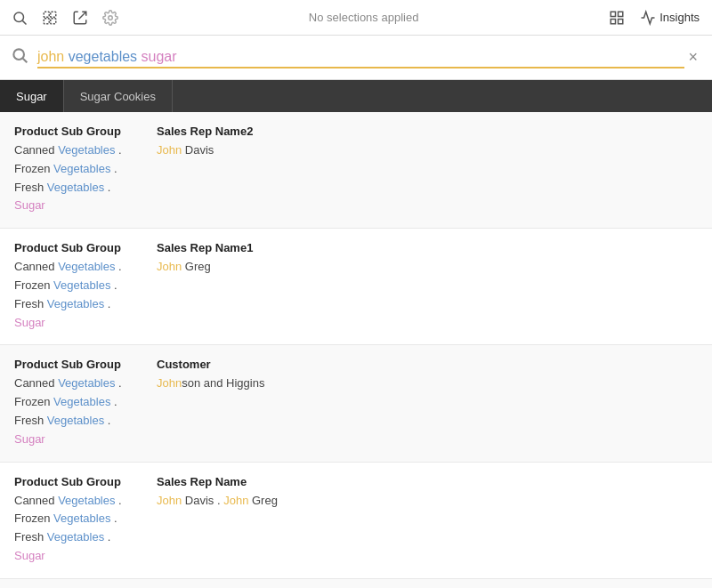  Describe the element at coordinates (655, 18) in the screenshot. I see `toolbar-right: Insights` at that location.